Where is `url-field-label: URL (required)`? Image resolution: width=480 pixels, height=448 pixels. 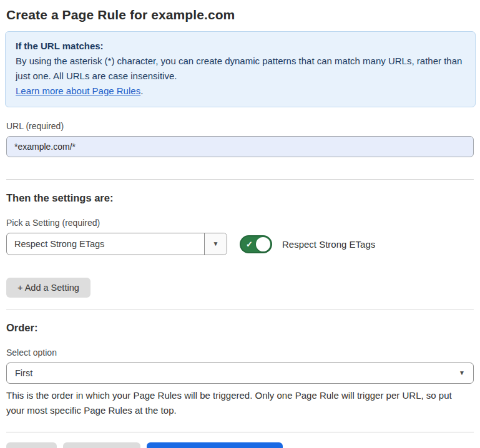
url-field-label: URL (required) is located at coordinates (240, 126).